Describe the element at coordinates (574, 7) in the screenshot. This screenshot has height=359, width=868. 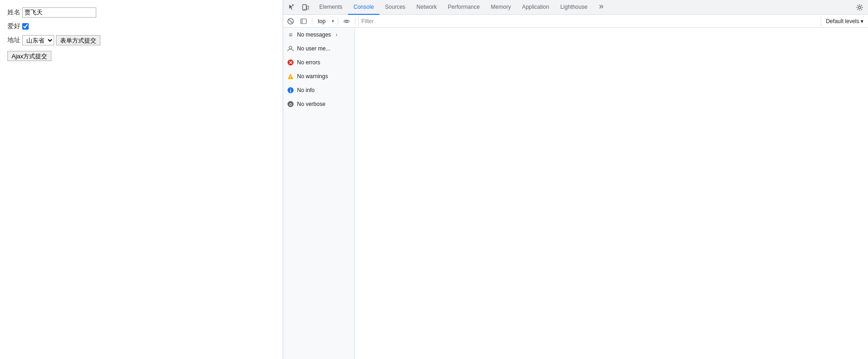
I see `tab-lighthouse: Lighthouse` at that location.